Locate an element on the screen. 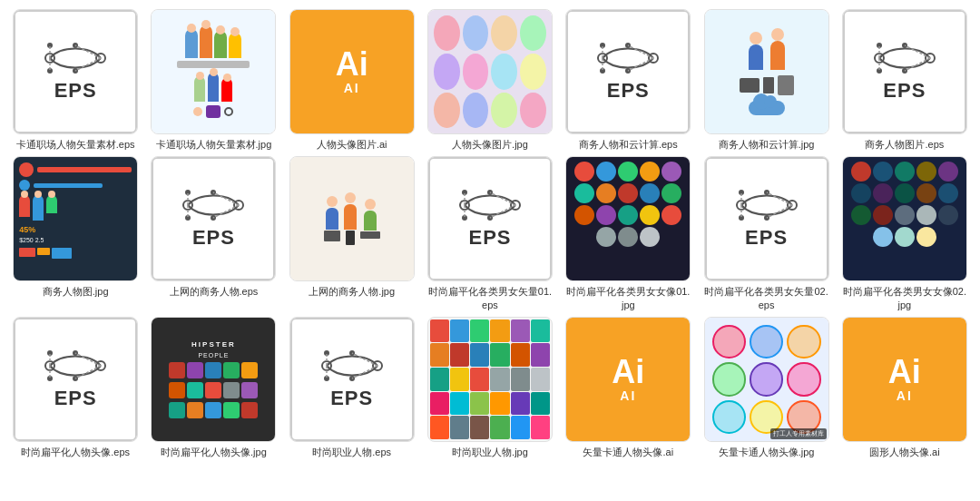 This screenshot has height=501, width=980. list-item: 卡通职场人物矢量素材.jpg is located at coordinates (213, 80).